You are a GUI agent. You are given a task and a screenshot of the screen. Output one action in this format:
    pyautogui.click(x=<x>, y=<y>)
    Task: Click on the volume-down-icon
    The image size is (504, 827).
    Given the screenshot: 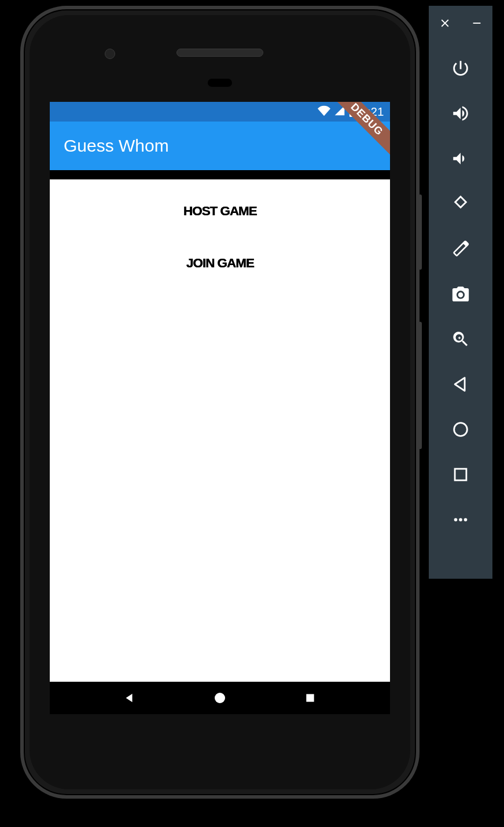 What is the action you would take?
    pyautogui.click(x=461, y=159)
    